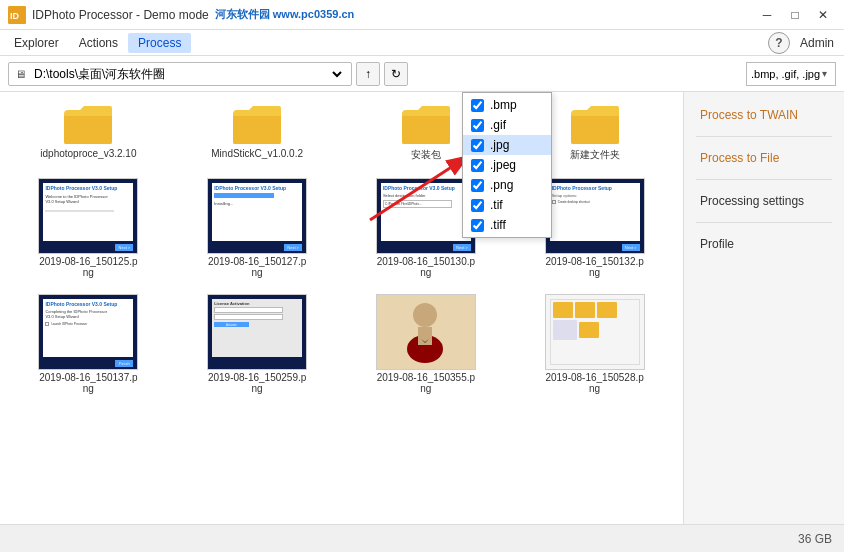 The height and width of the screenshot is (552, 844). Describe the element at coordinates (88, 154) in the screenshot. I see `folder-label: idphotoproce_v3.2.10` at that location.